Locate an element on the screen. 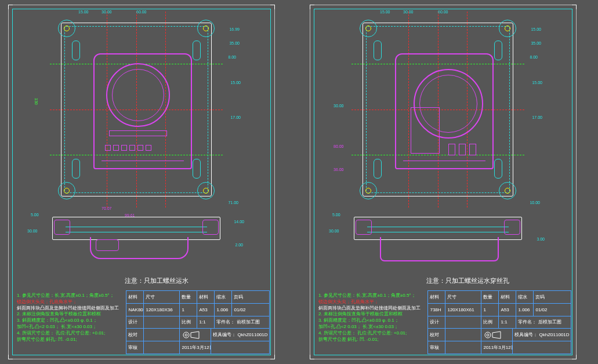  dimension-label: 3.00 is located at coordinates (541, 239).